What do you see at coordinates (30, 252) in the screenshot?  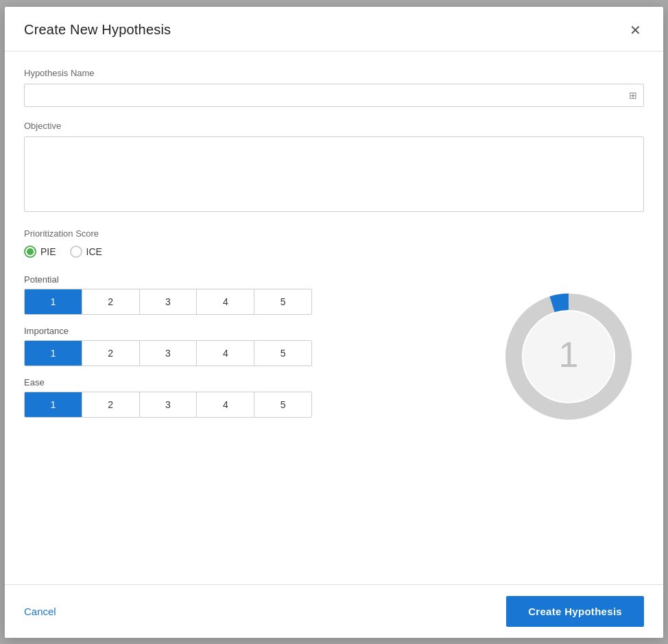 I see `pie-radio` at bounding box center [30, 252].